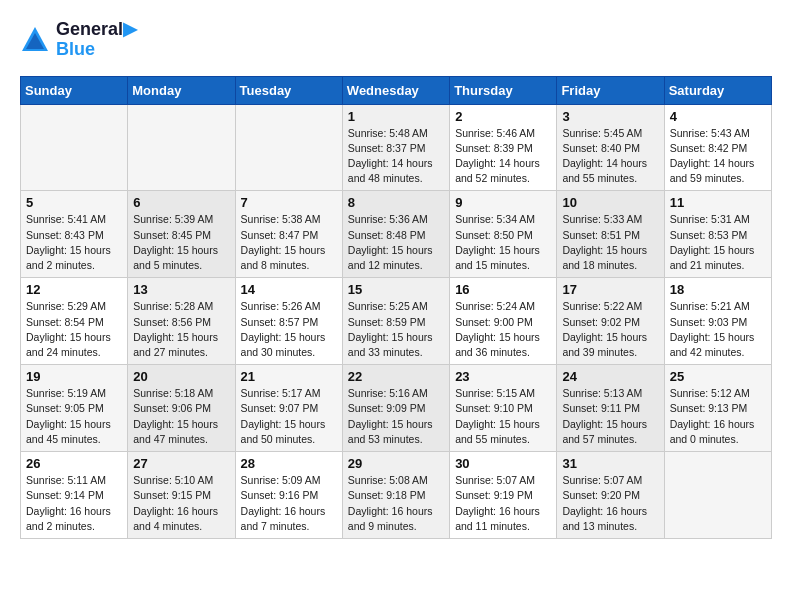 Image resolution: width=792 pixels, height=612 pixels. Describe the element at coordinates (181, 202) in the screenshot. I see `day-number: 6` at that location.